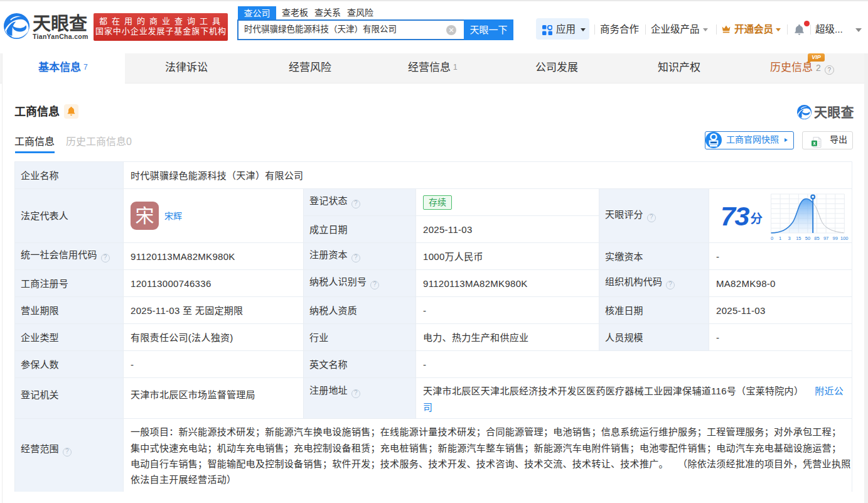  What do you see at coordinates (798, 239) in the screenshot?
I see `svg-text: 15` at bounding box center [798, 239].